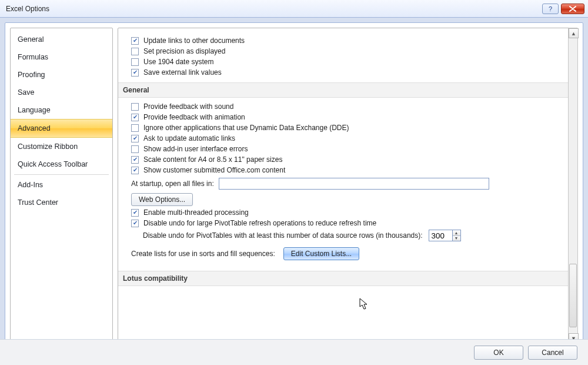  I want to click on close-icon, so click(573, 9).